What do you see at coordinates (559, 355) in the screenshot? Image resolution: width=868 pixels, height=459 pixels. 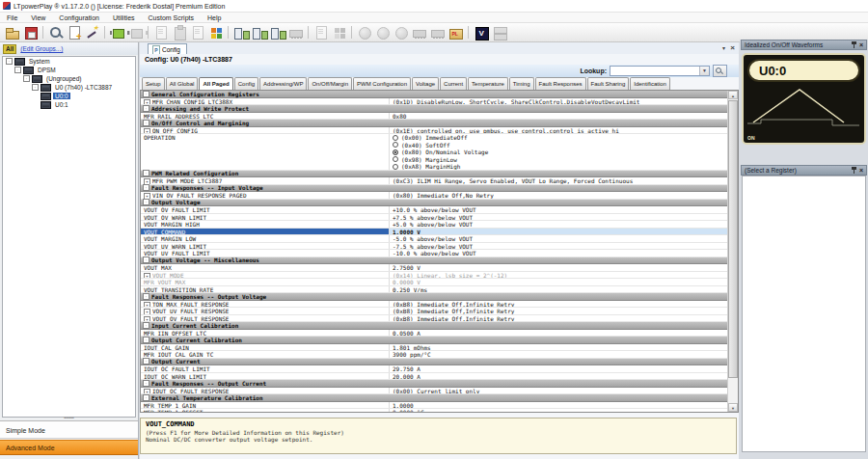 I see `register-value-cell: 3900 ppm/°C` at bounding box center [559, 355].